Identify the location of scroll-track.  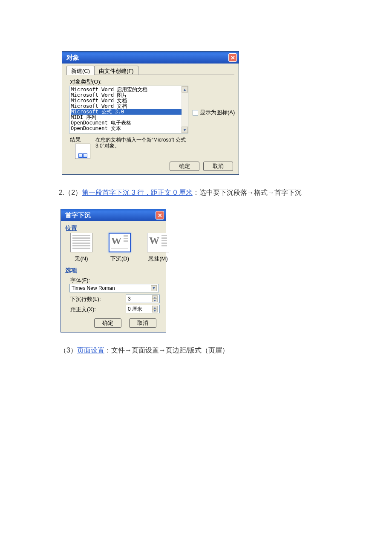
(185, 110).